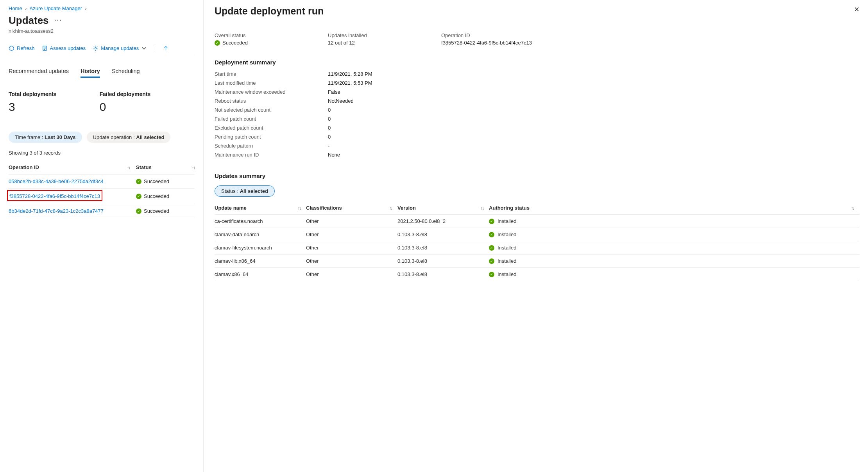 The height and width of the screenshot is (472, 868). I want to click on refresh-button: Refresh, so click(22, 48).